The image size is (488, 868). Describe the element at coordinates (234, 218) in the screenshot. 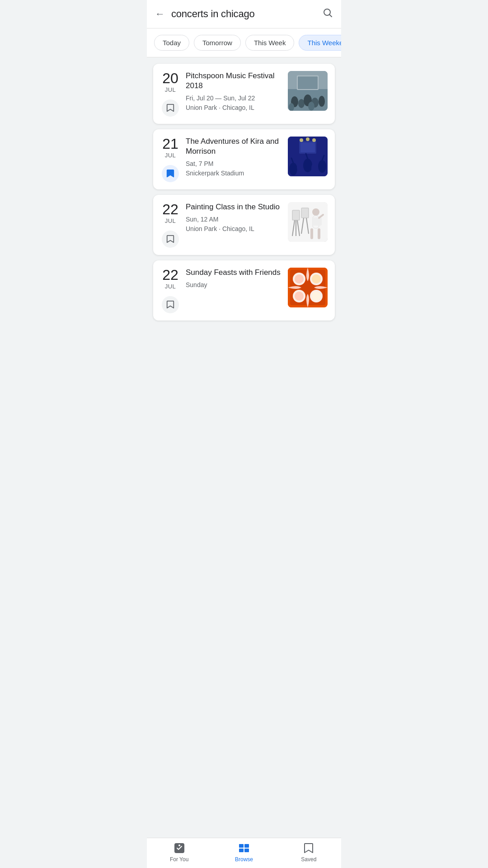

I see `event-info: Painting Class in the Studio Sun, 12 AM …` at that location.